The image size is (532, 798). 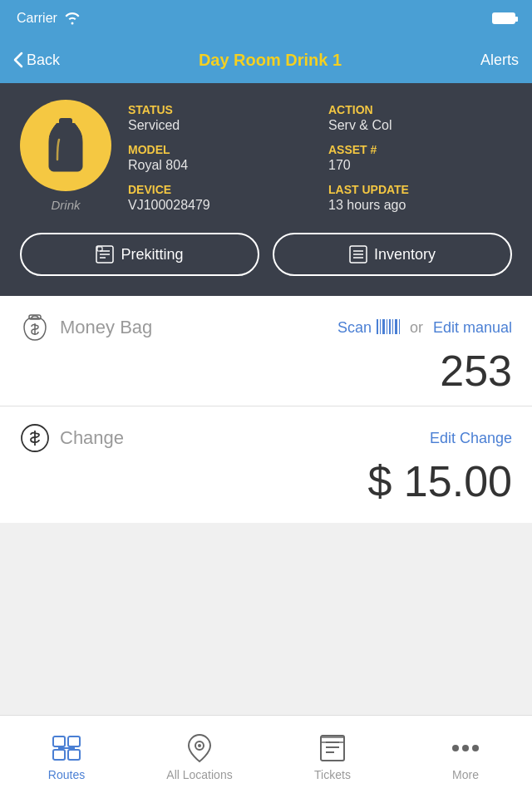 I want to click on all-locations-icon, so click(x=200, y=748).